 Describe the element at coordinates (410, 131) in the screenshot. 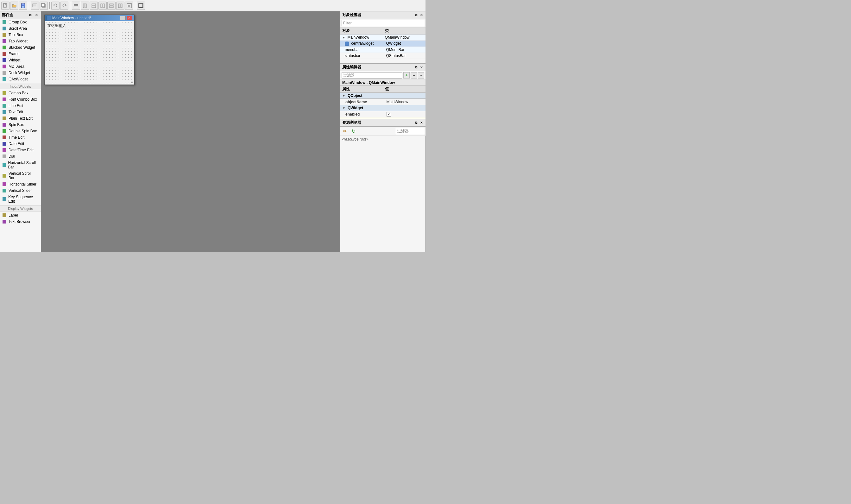

I see `resource-filter-input` at that location.